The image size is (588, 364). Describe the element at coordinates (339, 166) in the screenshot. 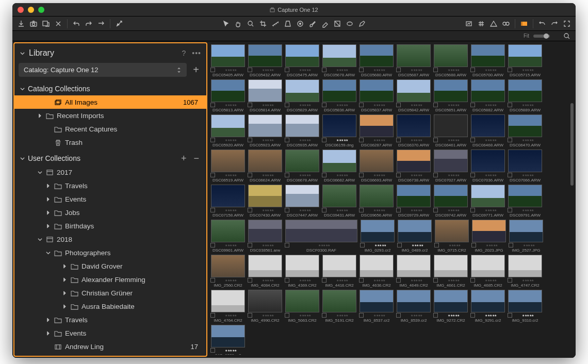

I see `thumbnail: ★★★★★DSC06682.ARW` at that location.